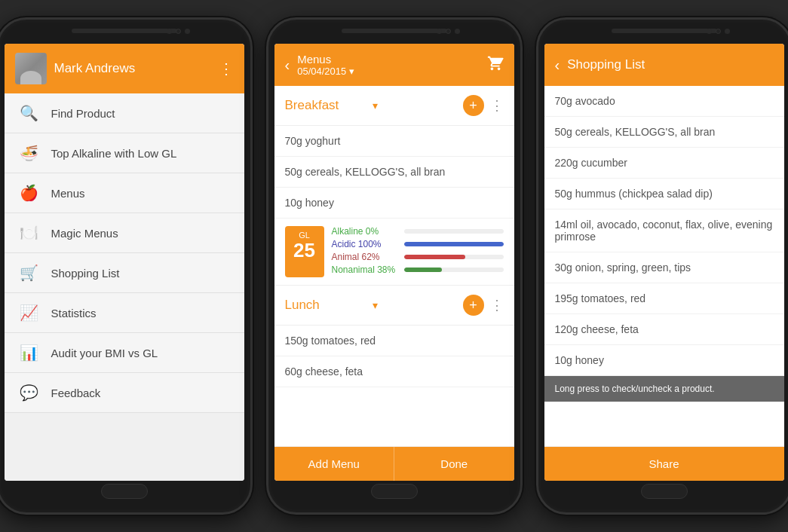  Describe the element at coordinates (664, 231) in the screenshot. I see `shopping-item-4: 14ml oil, avocado, coconut, flax, olive,…` at that location.